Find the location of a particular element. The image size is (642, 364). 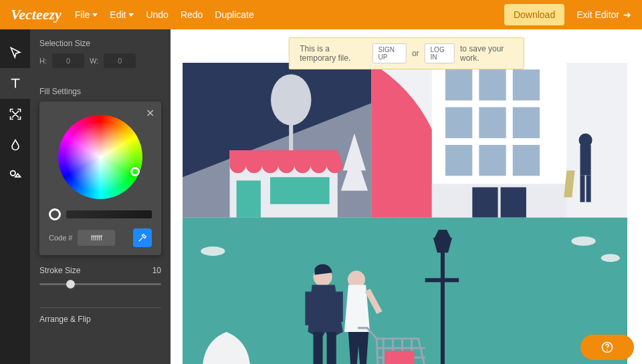

color-code-row: Code # is located at coordinates (100, 238).